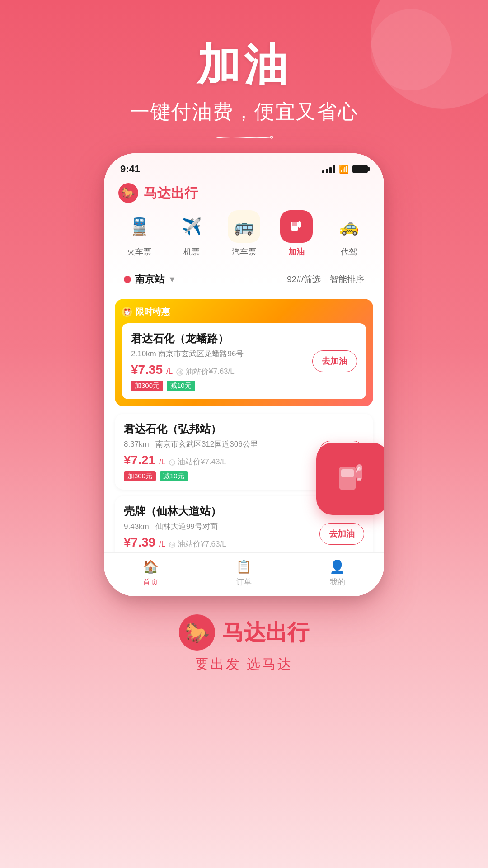 Image resolution: width=488 pixels, height=868 pixels. Describe the element at coordinates (244, 234) in the screenshot. I see `nav-tab-bus: 🚌 汽车票` at that location.